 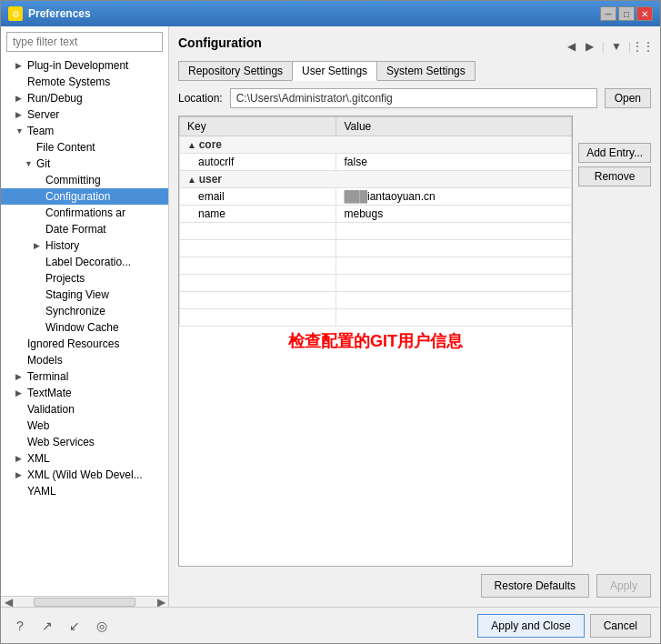 I want to click on sidebar-item-label: Plug-in Development, so click(x=78, y=65).